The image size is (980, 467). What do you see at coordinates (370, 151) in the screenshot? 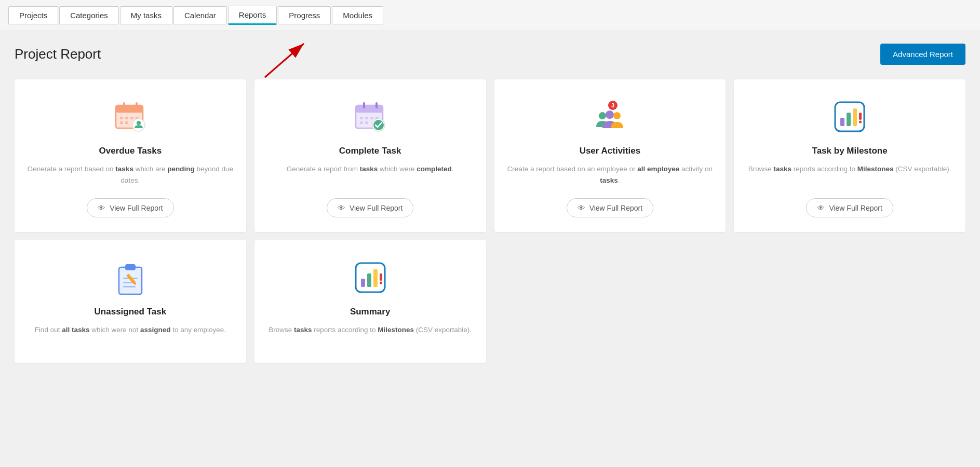
I see `complete-task-title: Complete Task` at bounding box center [370, 151].